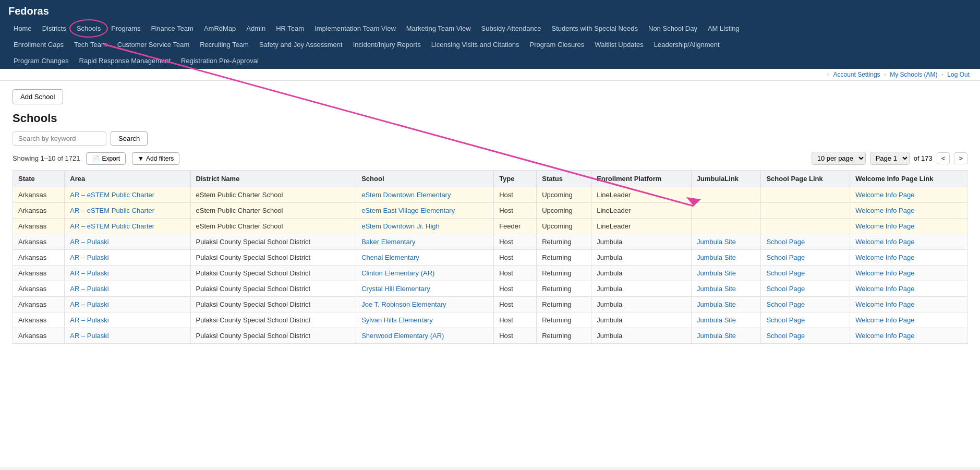 Image resolution: width=980 pixels, height=470 pixels. What do you see at coordinates (290, 28) in the screenshot?
I see `nav-hr-team: HR Team` at bounding box center [290, 28].